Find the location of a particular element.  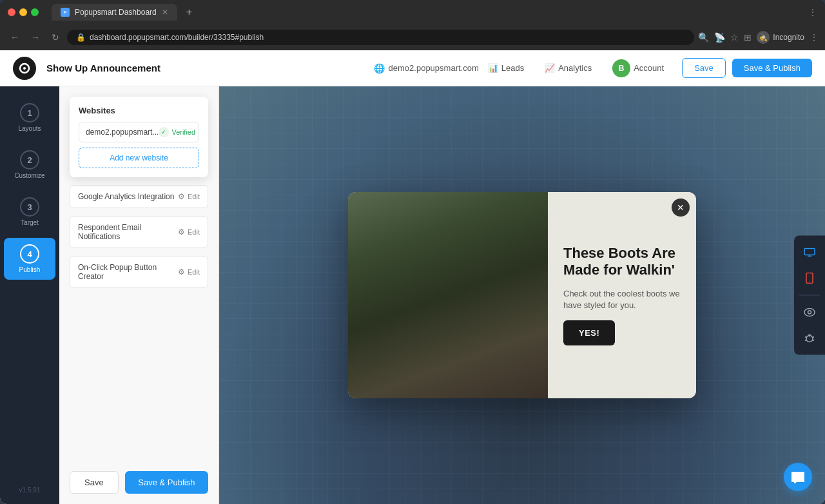

step-label-customize: Customize is located at coordinates (30, 175).